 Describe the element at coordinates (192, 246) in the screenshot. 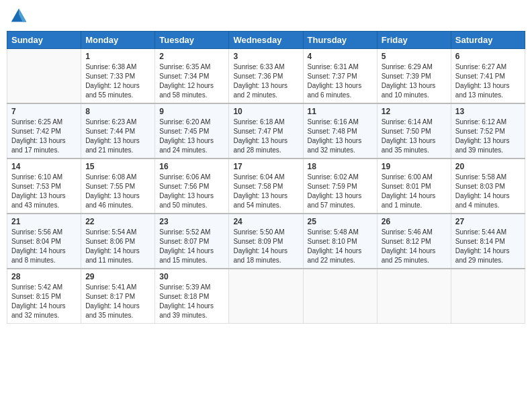

I see `day-info: Sunrise: 5:52 AM Sunset: 8:07 PM Dayligh…` at that location.